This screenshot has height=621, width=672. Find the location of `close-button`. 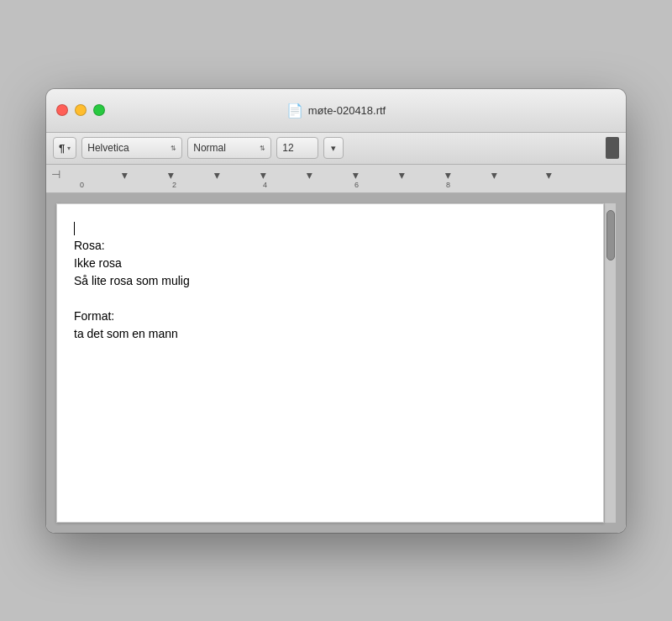

close-button is located at coordinates (62, 110).